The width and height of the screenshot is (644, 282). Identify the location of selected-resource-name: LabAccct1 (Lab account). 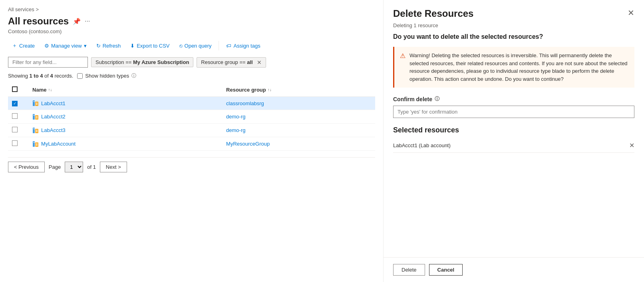
(422, 146).